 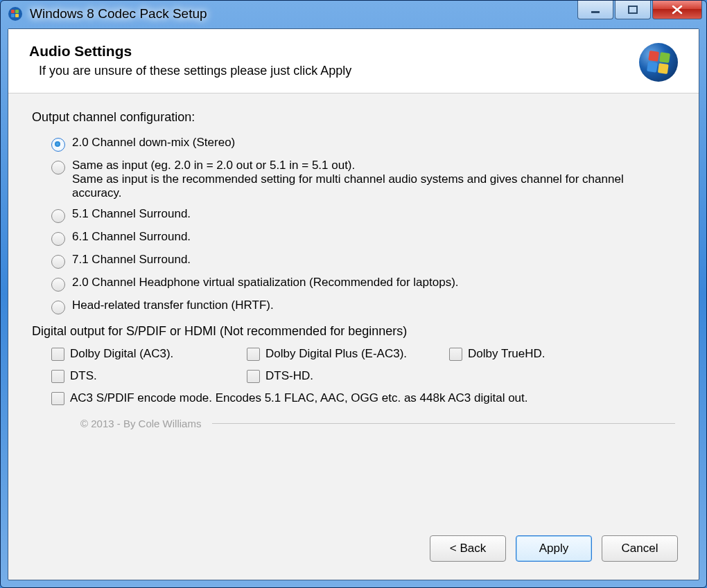 What do you see at coordinates (354, 118) in the screenshot?
I see `output-channel-label: Output channel configuration:` at bounding box center [354, 118].